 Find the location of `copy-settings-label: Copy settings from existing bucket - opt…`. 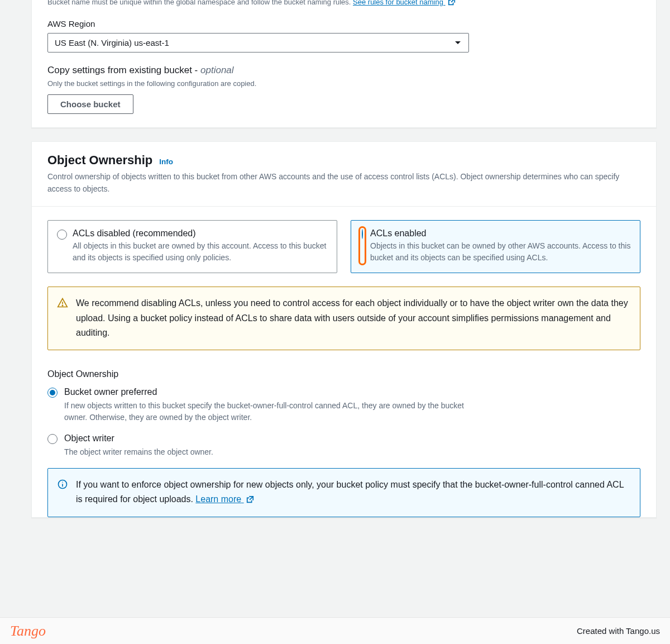

copy-settings-label: Copy settings from existing bucket - opt… is located at coordinates (344, 70).